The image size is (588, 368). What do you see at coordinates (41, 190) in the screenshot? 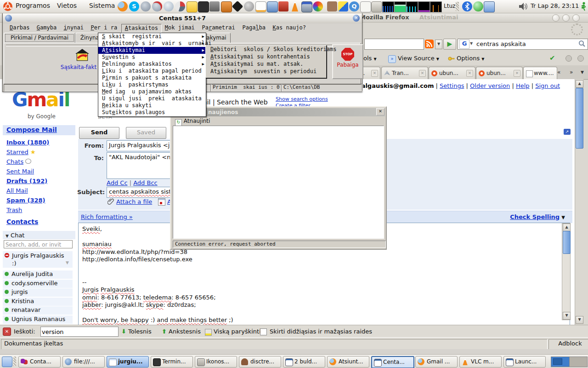
I see `sidebar-link-all-mail: All Mail` at bounding box center [41, 190].